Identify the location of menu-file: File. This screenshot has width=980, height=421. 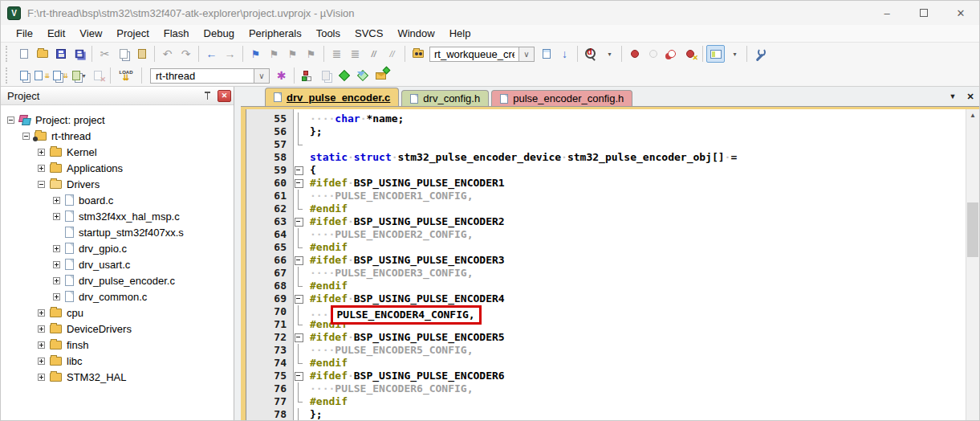
(24, 34).